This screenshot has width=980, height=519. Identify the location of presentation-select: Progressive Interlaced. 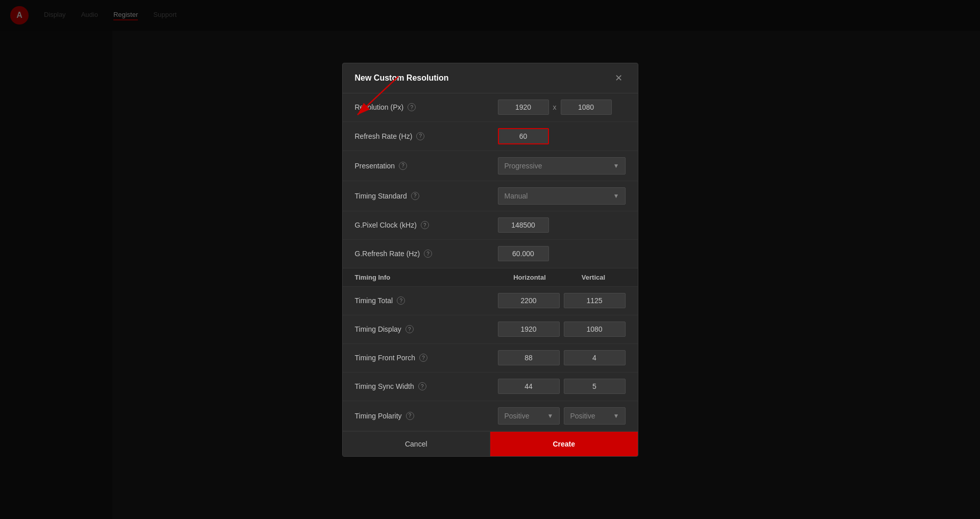
(562, 166).